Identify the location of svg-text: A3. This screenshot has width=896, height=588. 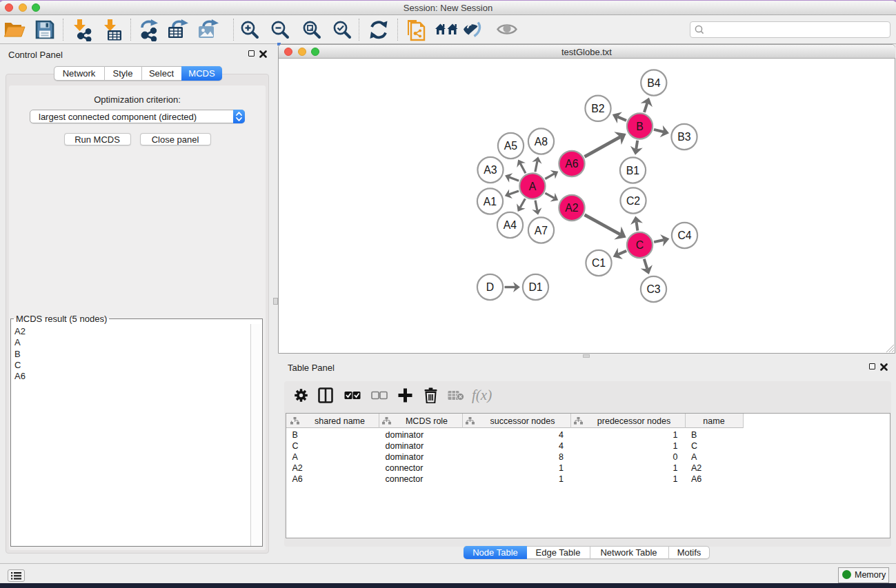
(490, 170).